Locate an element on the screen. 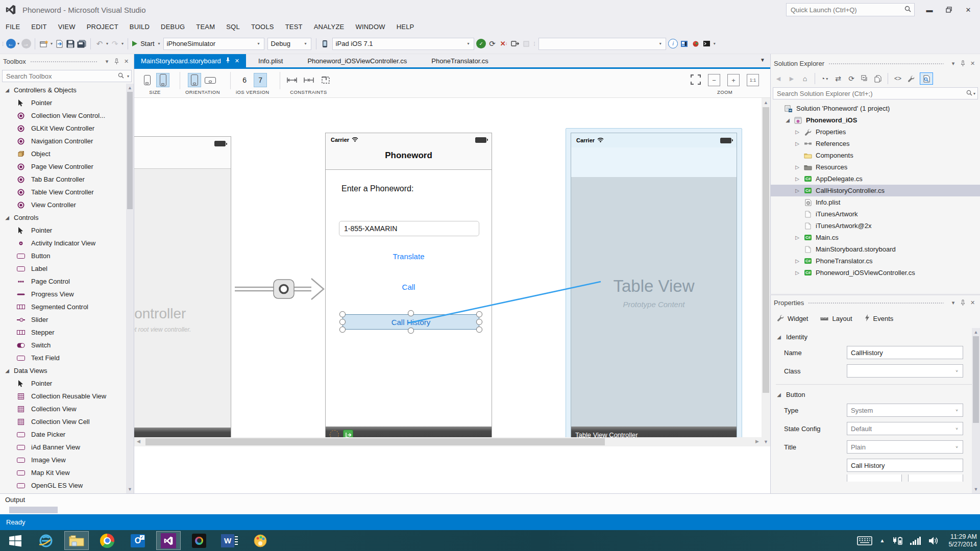 The width and height of the screenshot is (980, 551). menu-tools: TOOLS is located at coordinates (262, 27).